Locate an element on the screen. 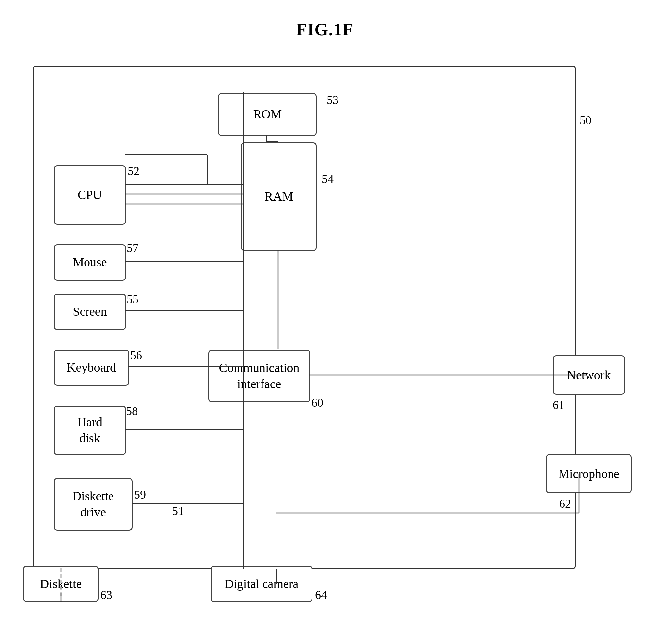 This screenshot has width=650, height=644. harddisk-box: Hard disk is located at coordinates (89, 430).